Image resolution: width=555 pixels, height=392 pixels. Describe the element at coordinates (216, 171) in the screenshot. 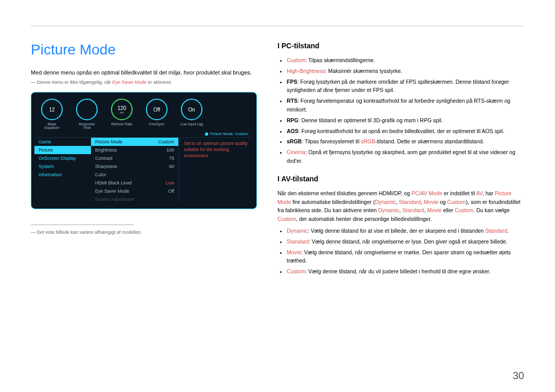

I see `osd-description: Set to an optimum picture quality suitab…` at that location.